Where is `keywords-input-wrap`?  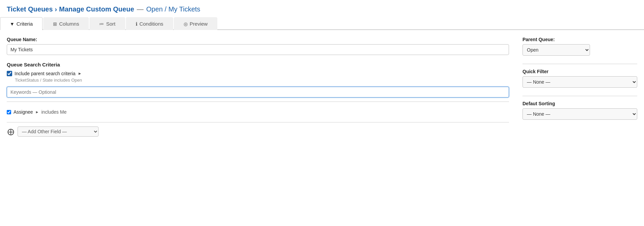 keywords-input-wrap is located at coordinates (258, 92).